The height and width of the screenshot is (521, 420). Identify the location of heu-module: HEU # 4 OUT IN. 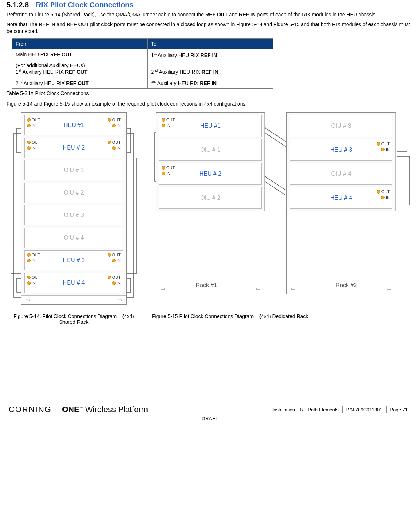
(341, 198).